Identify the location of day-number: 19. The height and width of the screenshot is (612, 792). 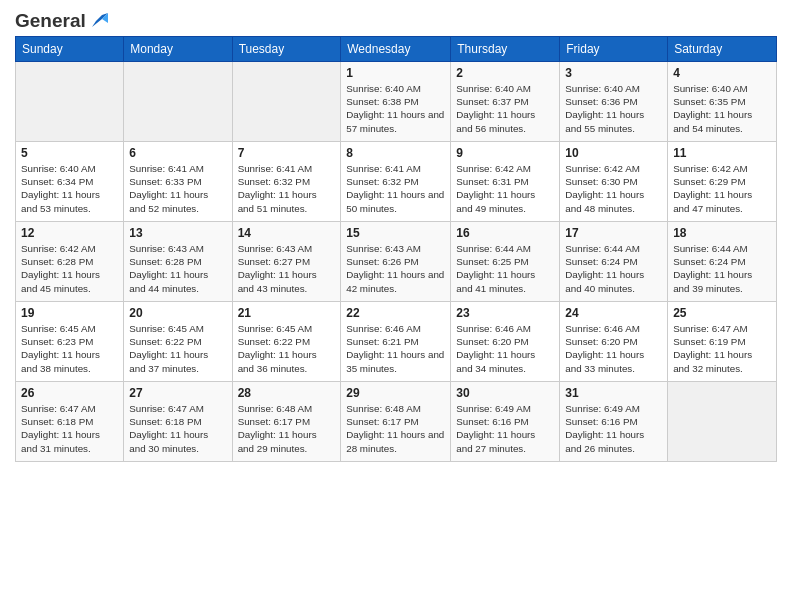
(70, 313).